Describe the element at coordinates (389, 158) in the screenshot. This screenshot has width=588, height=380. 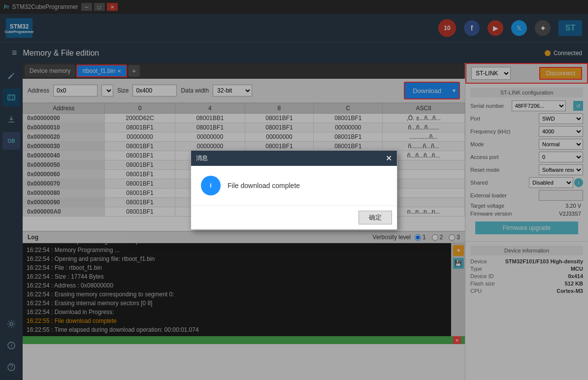
I see `dialog-close-button: ✕` at that location.